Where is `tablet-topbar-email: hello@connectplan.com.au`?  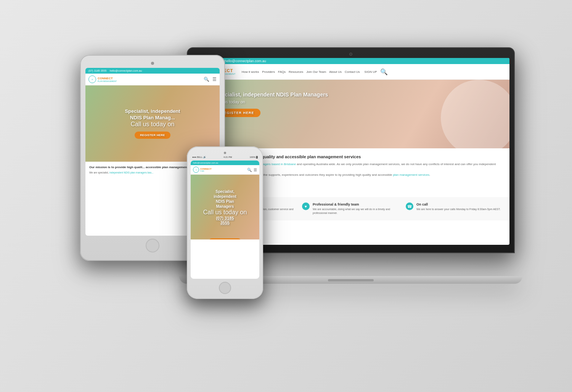
tablet-topbar-email: hello@connectplan.com.au is located at coordinates (126, 71).